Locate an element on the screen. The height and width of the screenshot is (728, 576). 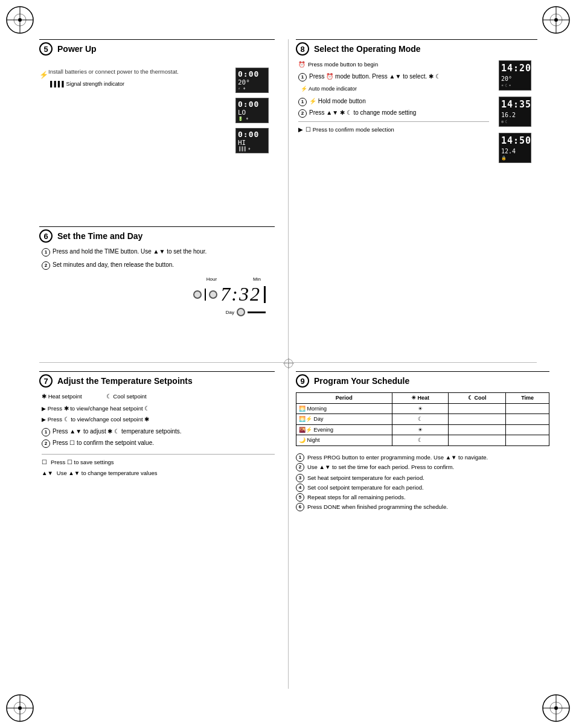
min-knob is located at coordinates (213, 295).